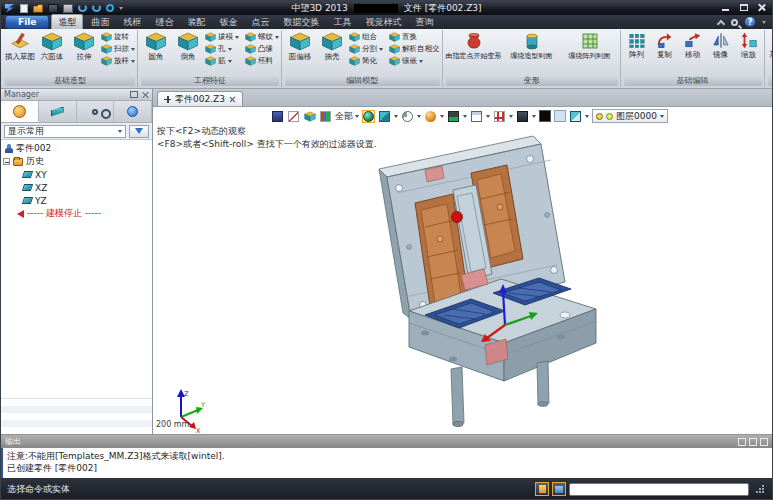 This screenshot has height=500, width=773. What do you see at coordinates (744, 8) in the screenshot?
I see `maximize-button` at bounding box center [744, 8].